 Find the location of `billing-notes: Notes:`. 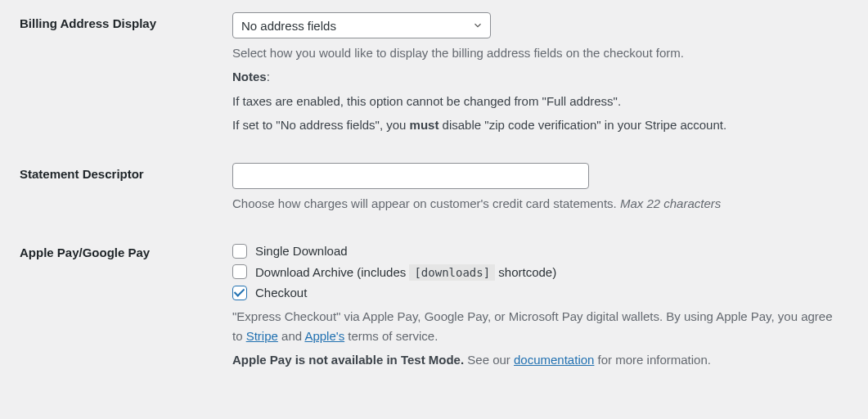

billing-notes: Notes: is located at coordinates (537, 77).